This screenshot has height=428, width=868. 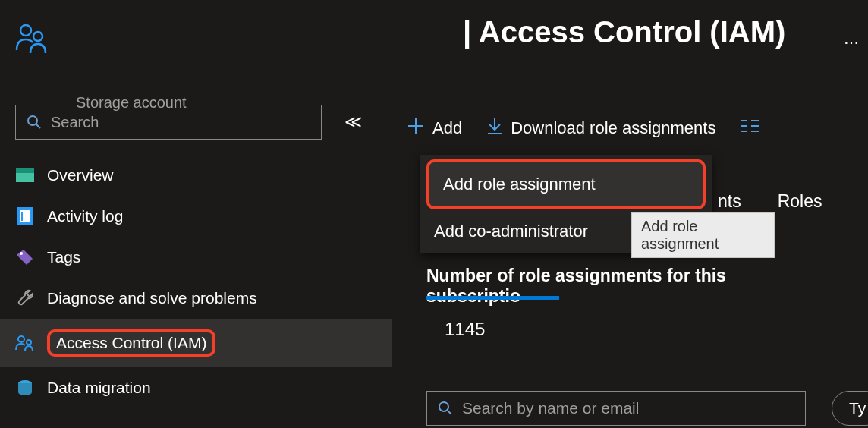 What do you see at coordinates (25, 175) in the screenshot?
I see `overview-icon` at bounding box center [25, 175].